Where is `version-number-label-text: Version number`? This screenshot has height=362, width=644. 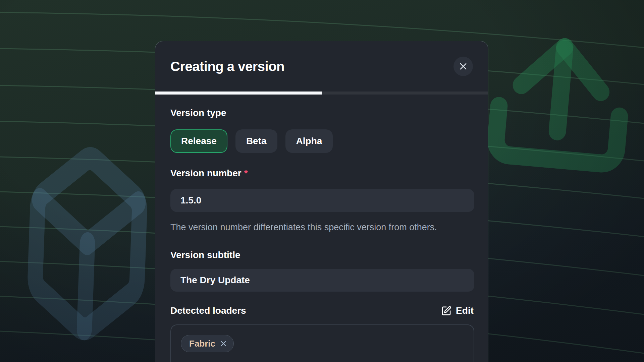
version-number-label-text: Version number is located at coordinates (206, 173).